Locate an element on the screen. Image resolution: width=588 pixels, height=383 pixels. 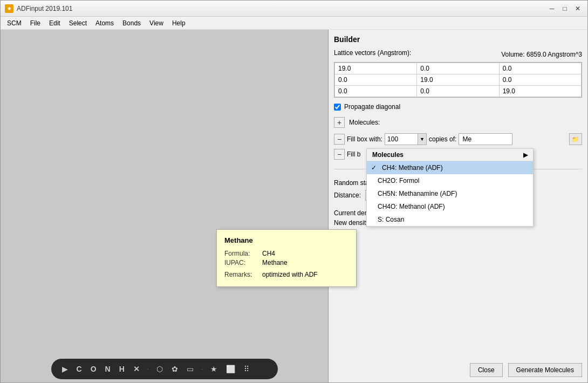
lattice-grid: 19.00.00.00.019.00.00.00.019.0 is located at coordinates (458, 80).